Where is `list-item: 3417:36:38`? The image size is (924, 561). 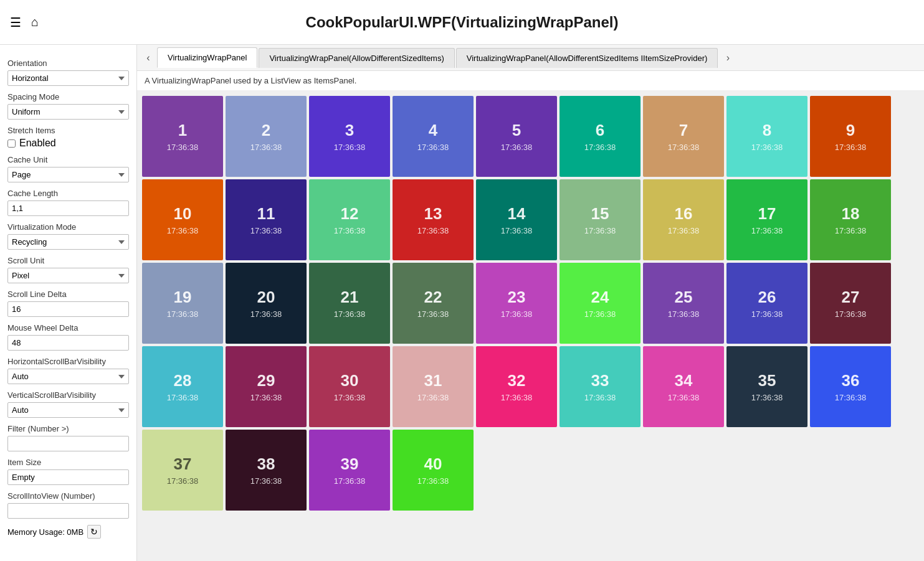
list-item: 3417:36:38 is located at coordinates (683, 387).